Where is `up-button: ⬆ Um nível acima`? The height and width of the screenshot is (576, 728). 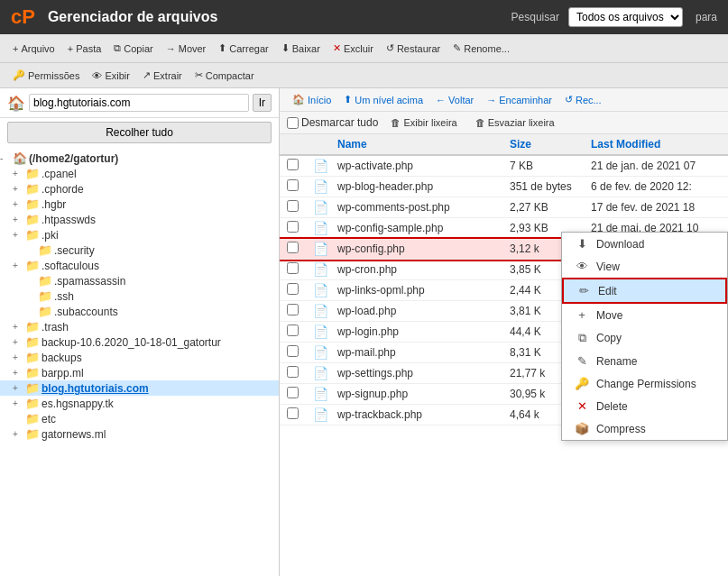
up-button: ⬆ Um nível acima is located at coordinates (383, 99).